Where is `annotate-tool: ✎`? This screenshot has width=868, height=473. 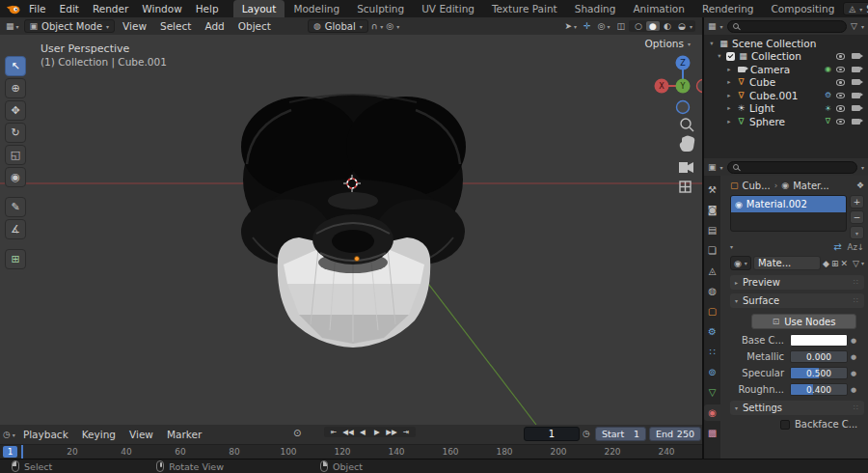
annotate-tool: ✎ is located at coordinates (15, 207).